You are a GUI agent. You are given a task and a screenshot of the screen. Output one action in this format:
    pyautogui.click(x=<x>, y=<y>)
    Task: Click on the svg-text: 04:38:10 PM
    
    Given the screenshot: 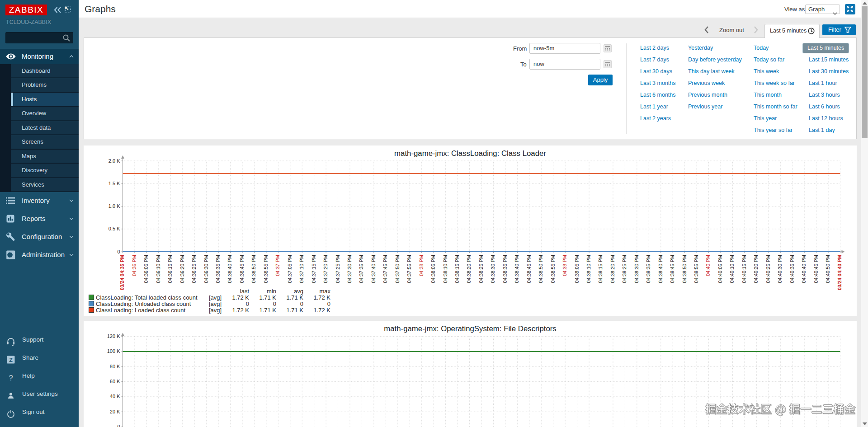 What is the action you would take?
    pyautogui.click(x=445, y=269)
    